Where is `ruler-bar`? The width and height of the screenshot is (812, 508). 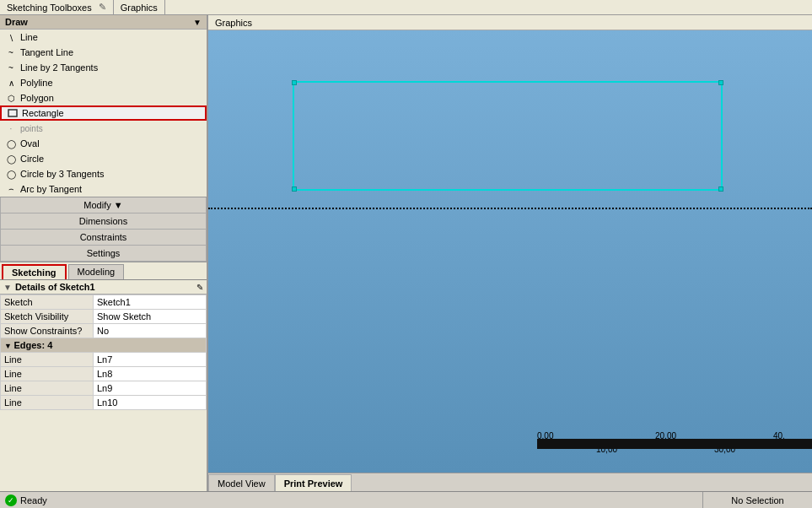
ruler-bar is located at coordinates (675, 444).